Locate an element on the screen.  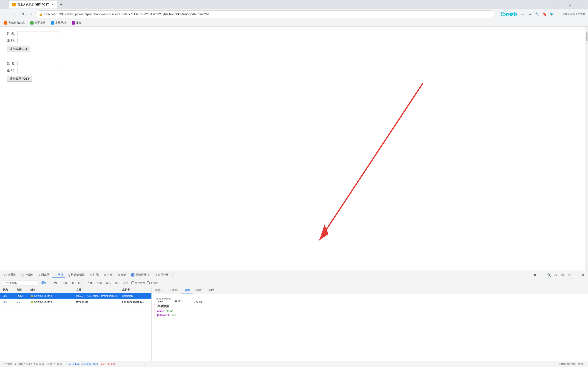
filter-hint: 过滤请求参数 is located at coordinates (370, 299).